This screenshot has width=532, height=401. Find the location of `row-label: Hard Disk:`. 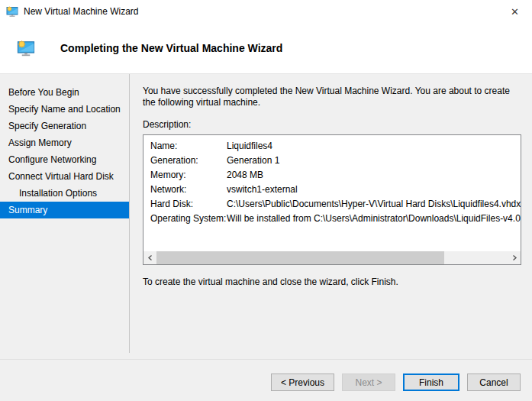

row-label: Hard Disk: is located at coordinates (189, 205).